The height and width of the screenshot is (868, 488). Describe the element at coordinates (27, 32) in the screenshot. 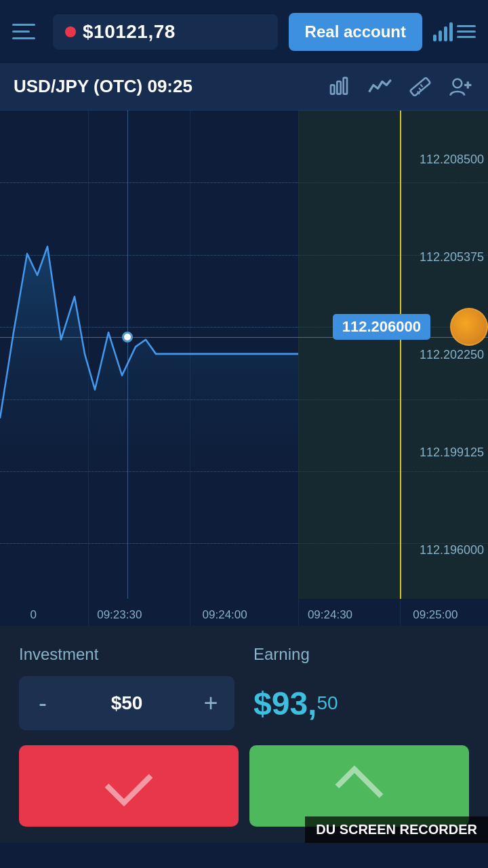

I see `menu-button` at that location.